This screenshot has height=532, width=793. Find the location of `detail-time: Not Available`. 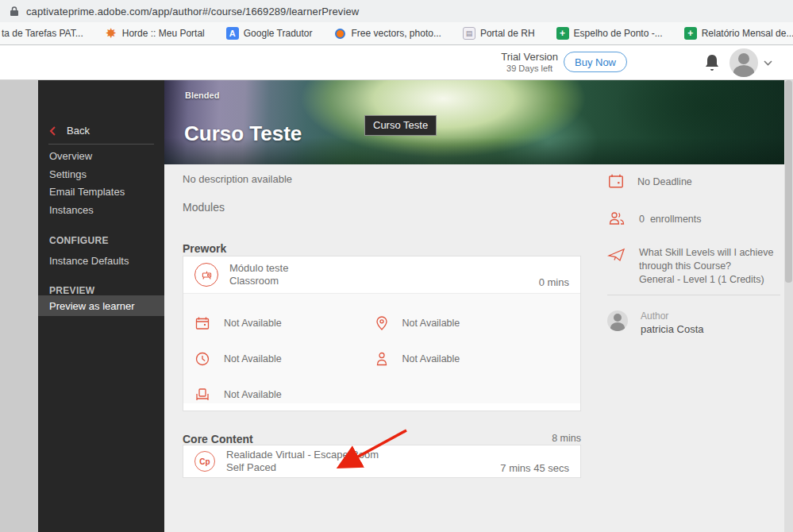

detail-time: Not Available is located at coordinates (284, 359).